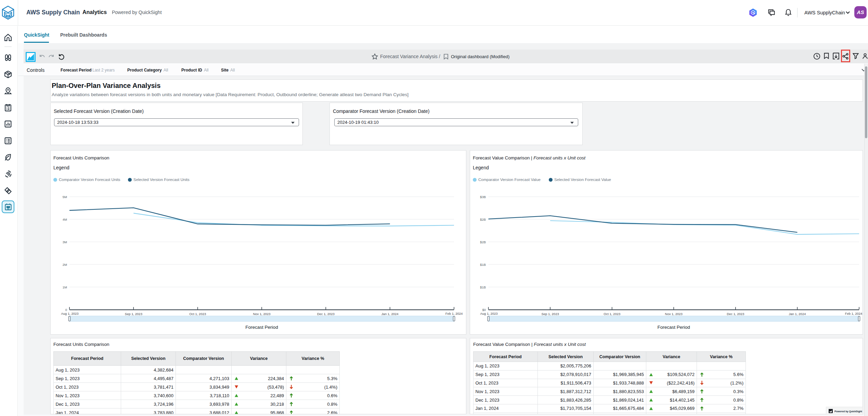  What do you see at coordinates (65, 265) in the screenshot?
I see `svg-text: 2M` at bounding box center [65, 265].